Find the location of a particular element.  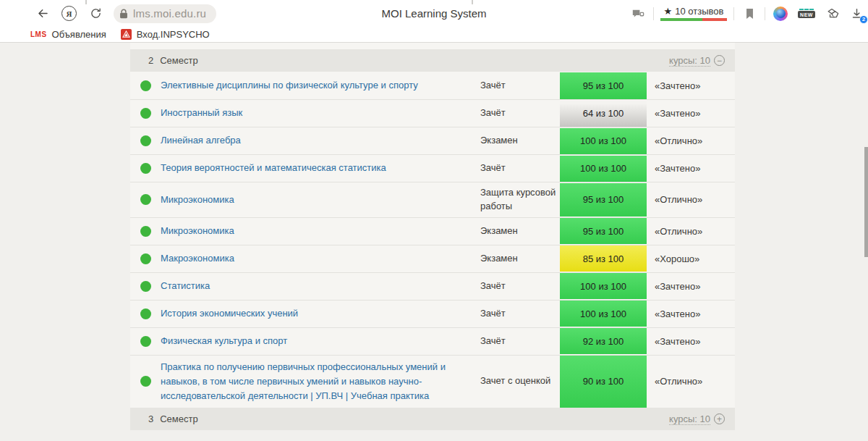

bookmarks-bar: LMS Объявления Вход.INPSYCHO is located at coordinates (434, 35).